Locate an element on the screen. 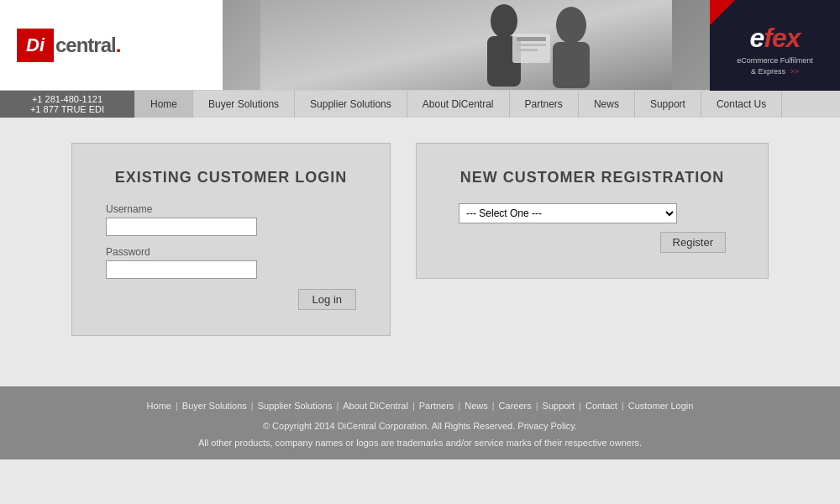 The height and width of the screenshot is (504, 840). footer-link-about: About DiCentral is located at coordinates (375, 407).